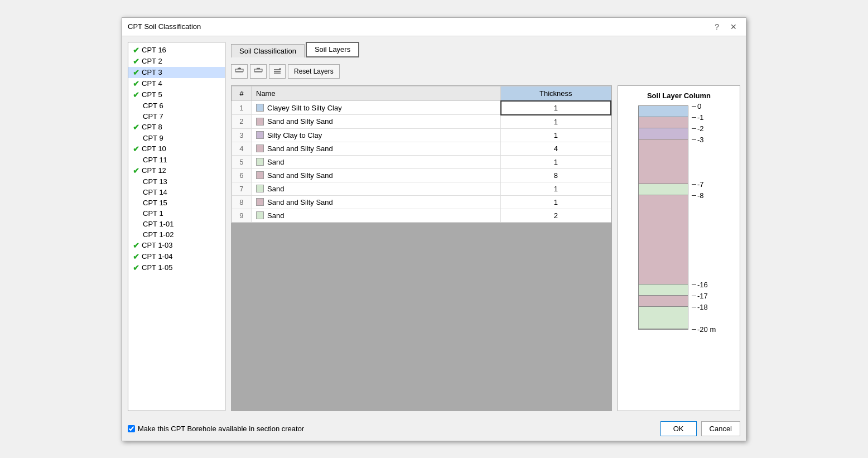  I want to click on depth-label: -16, so click(700, 285).